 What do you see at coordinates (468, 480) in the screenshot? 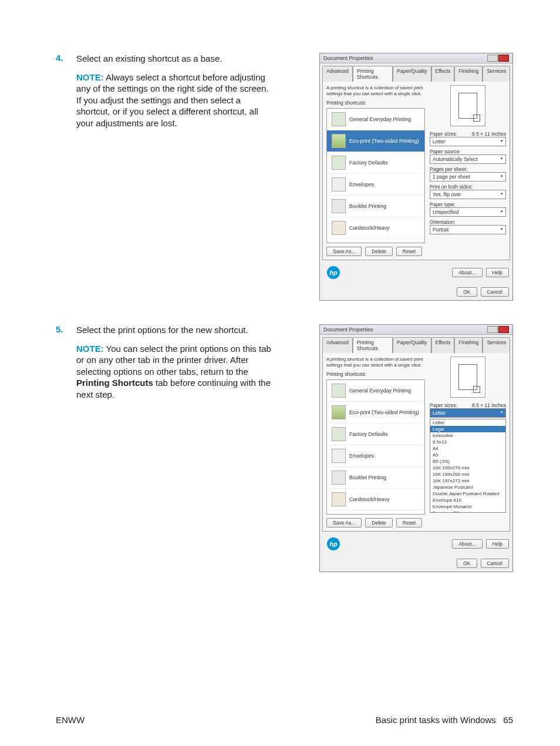
I see `size-option: 16K 197x273 mm` at bounding box center [468, 480].